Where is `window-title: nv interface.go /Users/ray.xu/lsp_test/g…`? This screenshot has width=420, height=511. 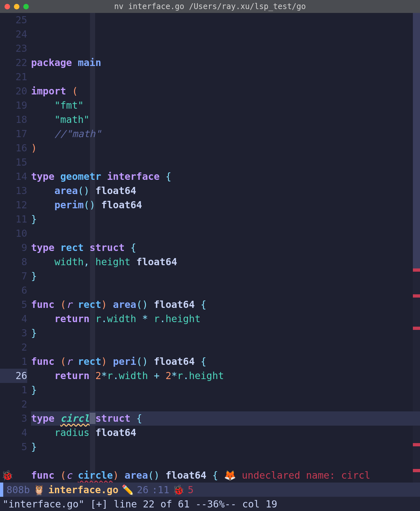 window-title: nv interface.go /Users/ray.xu/lsp_test/g… is located at coordinates (210, 6).